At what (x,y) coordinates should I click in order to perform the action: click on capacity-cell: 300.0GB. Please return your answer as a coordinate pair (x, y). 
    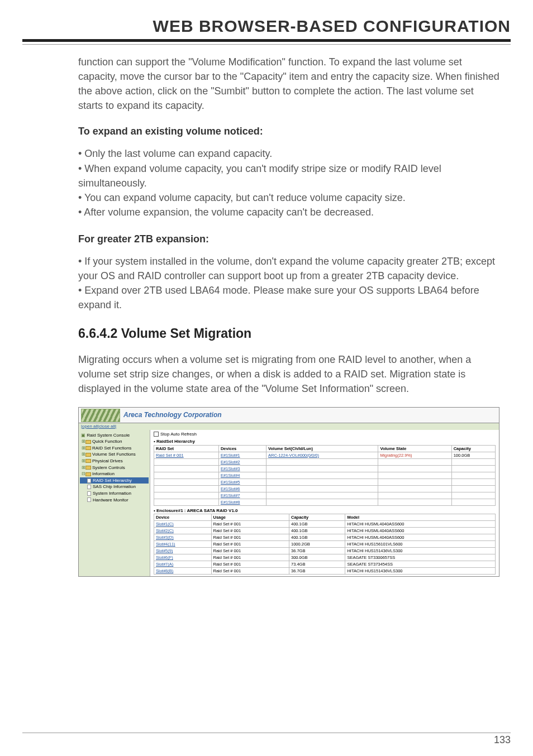
    Looking at the image, I should click on (317, 558).